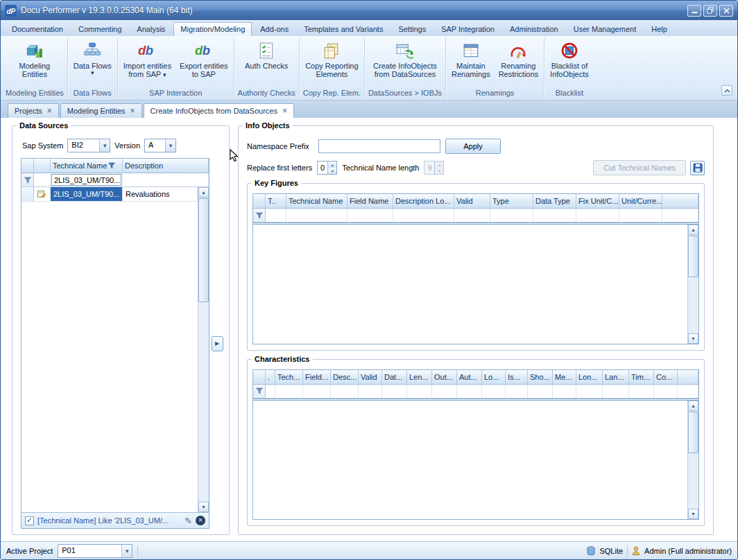 This screenshot has width=738, height=560. What do you see at coordinates (151, 29) in the screenshot?
I see `tab-analysis: Analysis` at bounding box center [151, 29].